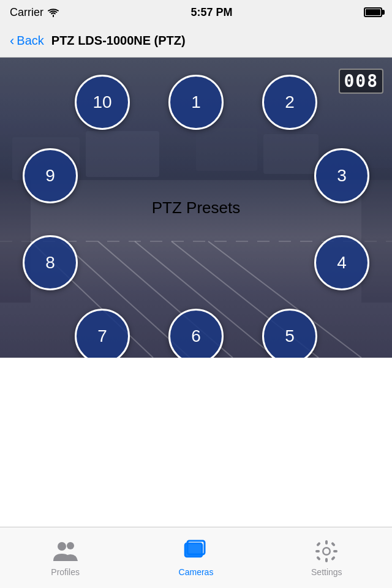 Image resolution: width=392 pixels, height=588 pixels. Describe the element at coordinates (53, 12) in the screenshot. I see `wifi-icon` at that location.